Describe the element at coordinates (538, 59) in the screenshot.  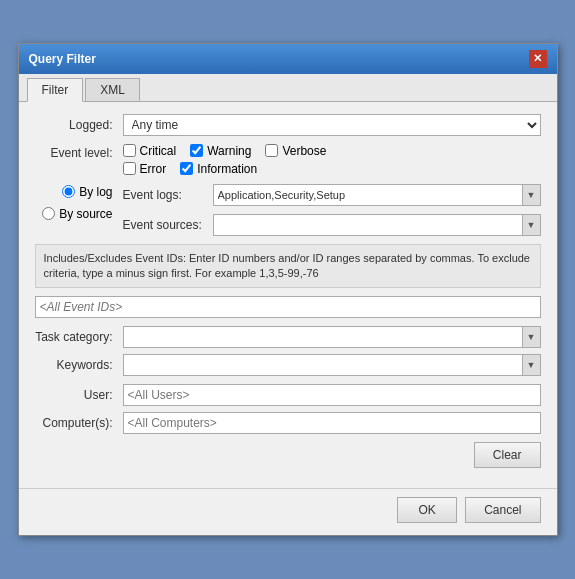
I see `close-button: ✕` at that location.